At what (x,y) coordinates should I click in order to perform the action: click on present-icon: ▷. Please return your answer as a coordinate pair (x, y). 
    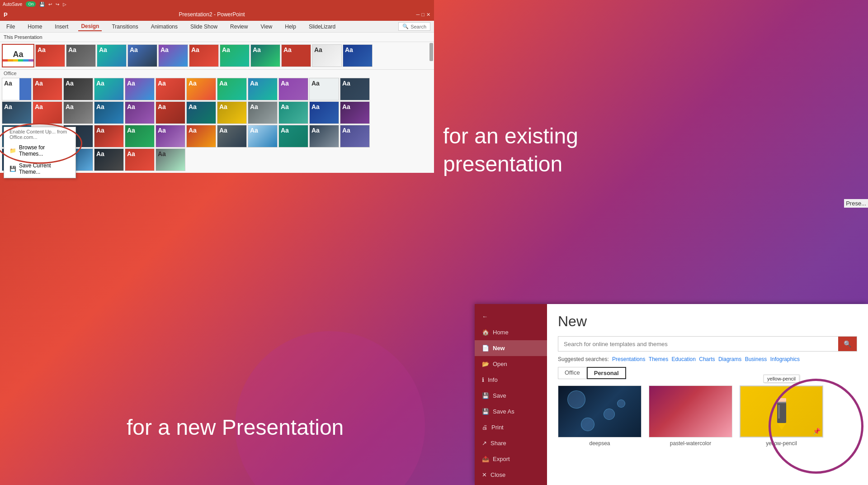
    Looking at the image, I should click on (65, 5).